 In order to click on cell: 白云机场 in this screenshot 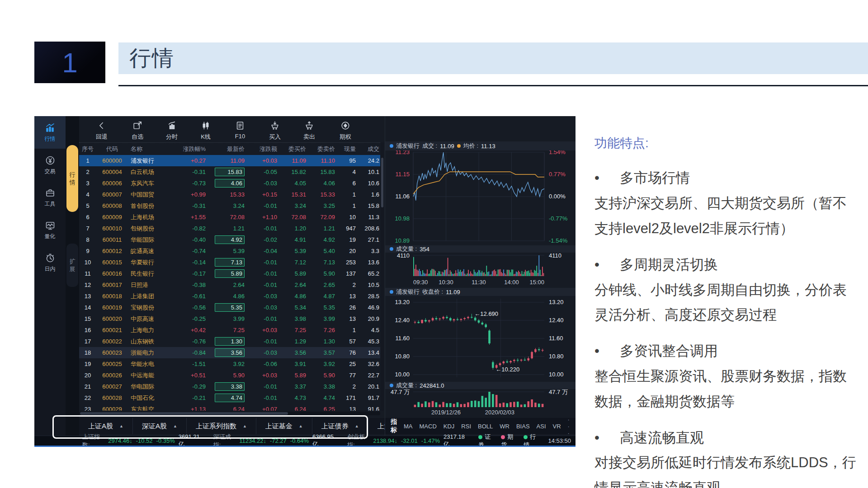, I will do `click(150, 172)`.